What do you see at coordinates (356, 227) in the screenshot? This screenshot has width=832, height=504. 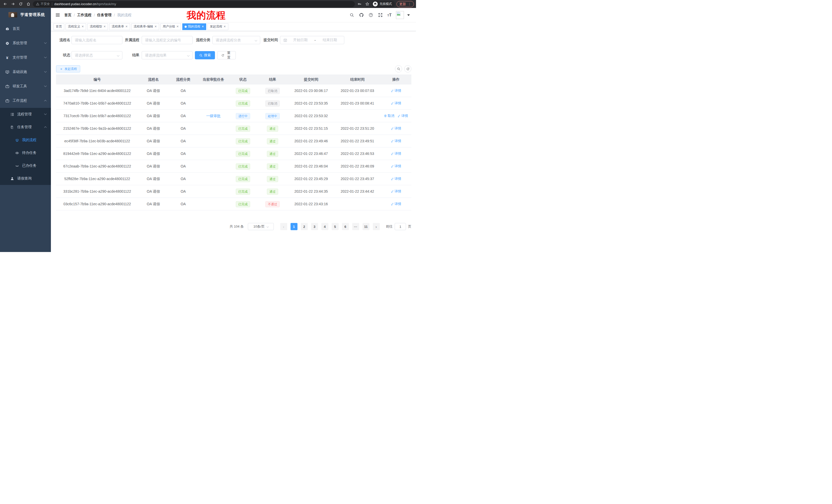 I see `more-pages-button: ···` at bounding box center [356, 227].